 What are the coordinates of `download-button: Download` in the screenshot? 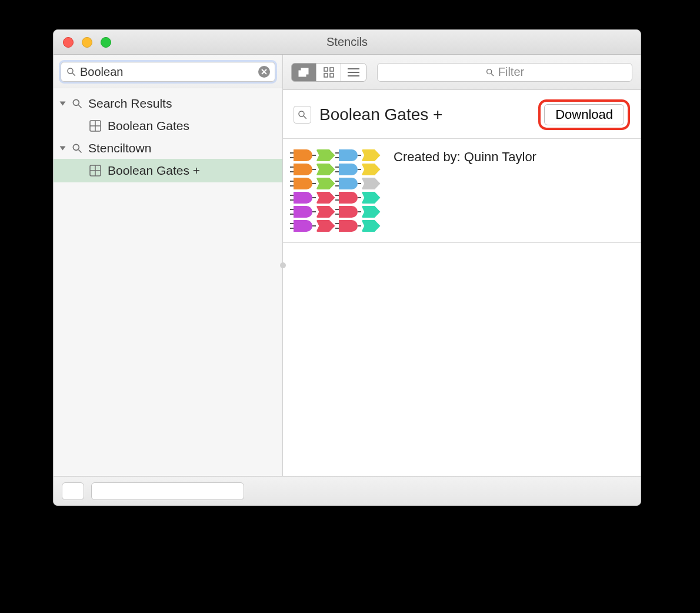 It's located at (584, 115).